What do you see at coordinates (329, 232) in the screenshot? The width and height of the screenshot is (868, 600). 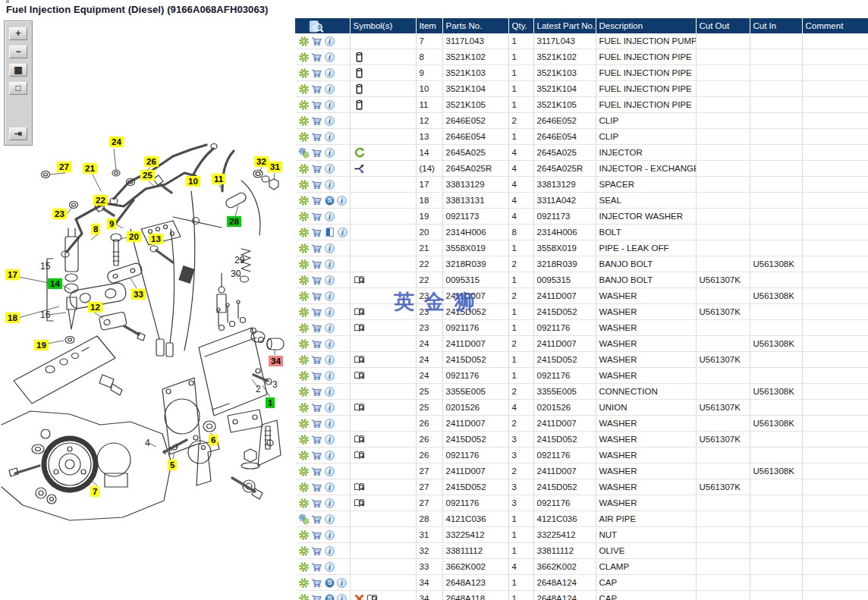 I see `book-icon` at bounding box center [329, 232].